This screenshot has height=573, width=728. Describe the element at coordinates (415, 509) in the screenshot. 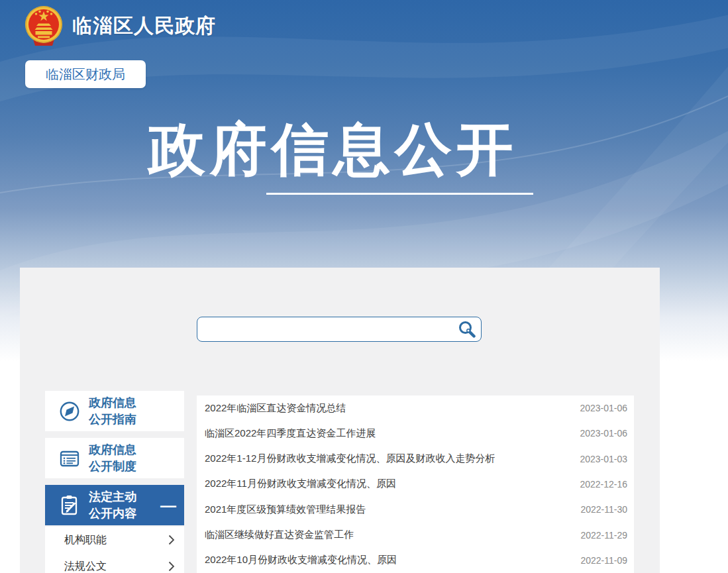

I see `article-row: 2021年度区级预算绩效管理结果报告 2022-11-30` at that location.